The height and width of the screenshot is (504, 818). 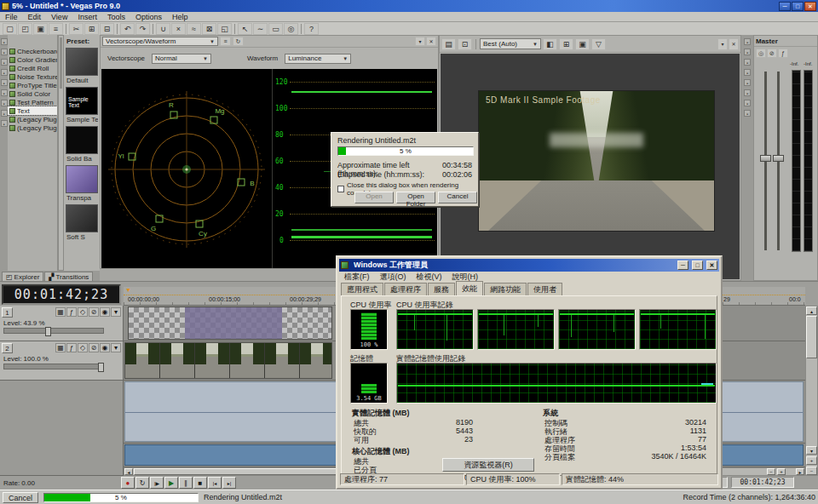 What do you see at coordinates (291, 29) in the screenshot?
I see `zoom-edit-tool-icon: ◎` at bounding box center [291, 29].